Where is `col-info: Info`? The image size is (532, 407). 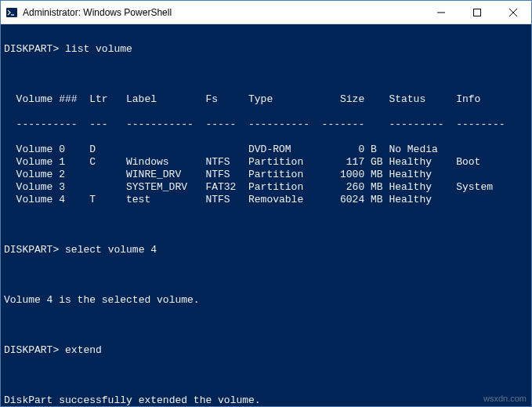 col-info: Info is located at coordinates (480, 100).